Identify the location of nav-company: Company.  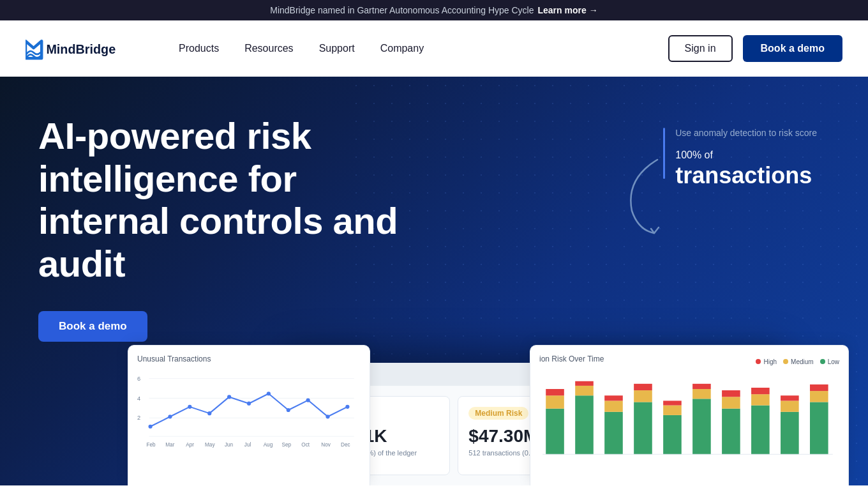
(402, 49).